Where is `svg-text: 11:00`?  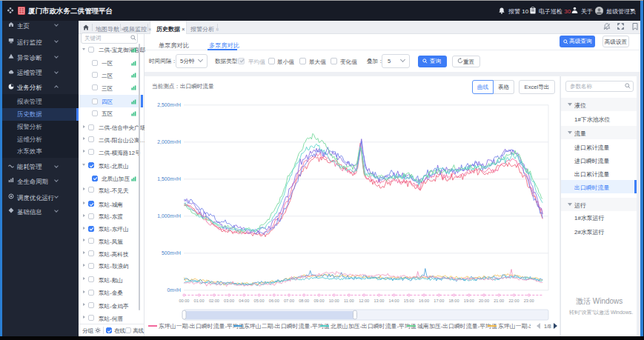 svg-text: 11:00 is located at coordinates (349, 301).